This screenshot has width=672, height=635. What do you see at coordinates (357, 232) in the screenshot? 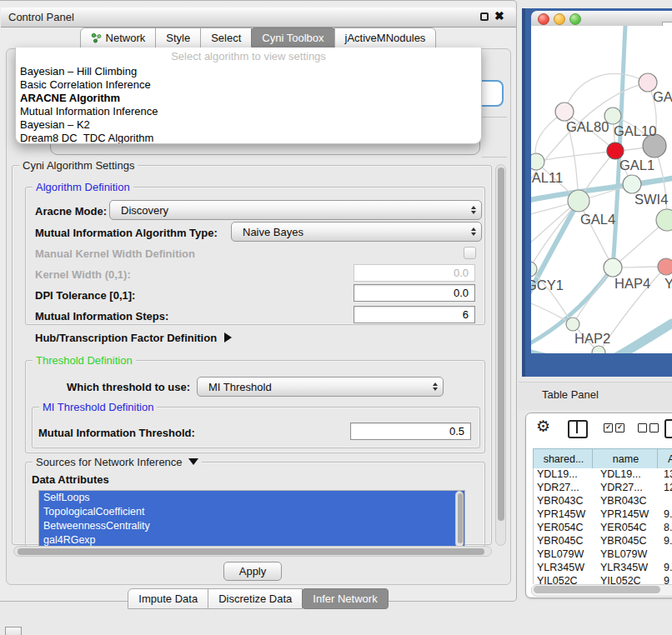
I see `mi-type-combo: Naive Bayes` at bounding box center [357, 232].